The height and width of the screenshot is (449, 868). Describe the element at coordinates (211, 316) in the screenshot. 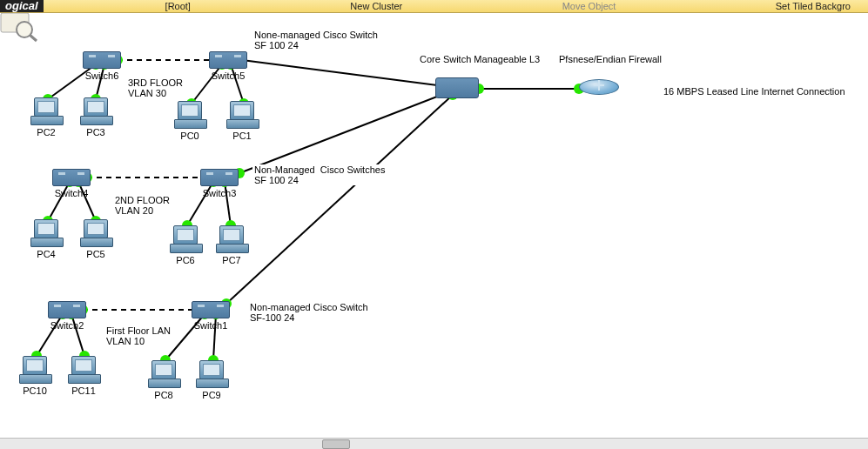

I see `device-switch1: Switch1` at that location.